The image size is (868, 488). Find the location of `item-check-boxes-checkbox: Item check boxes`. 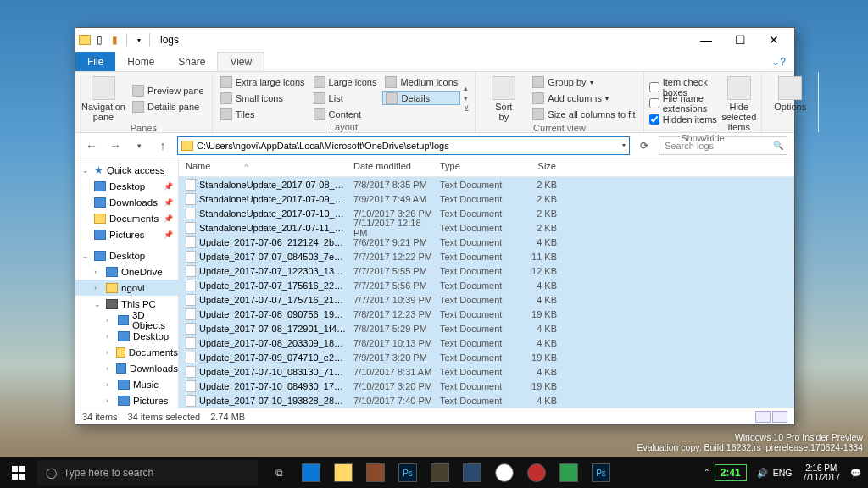

item-check-boxes-checkbox: Item check boxes is located at coordinates (684, 88).